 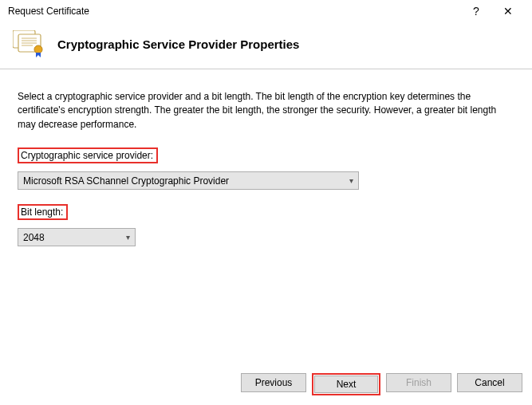 What do you see at coordinates (188, 180) in the screenshot?
I see `provider-select: Microsoft RSA SChannel Cryptographic Pro…` at bounding box center [188, 180].